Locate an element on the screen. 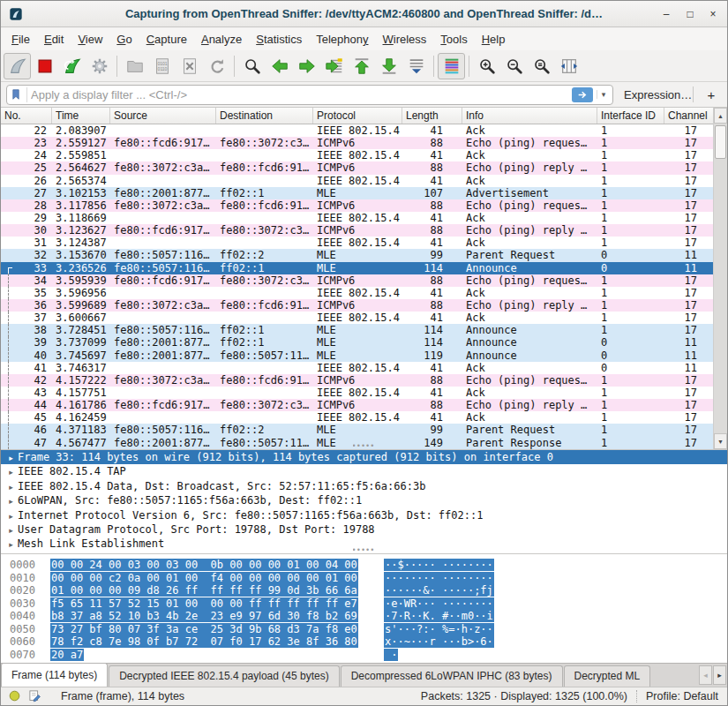  packet-row: 403.745697fe80::2001:877…fe80::5057:11…M… is located at coordinates (356, 356).